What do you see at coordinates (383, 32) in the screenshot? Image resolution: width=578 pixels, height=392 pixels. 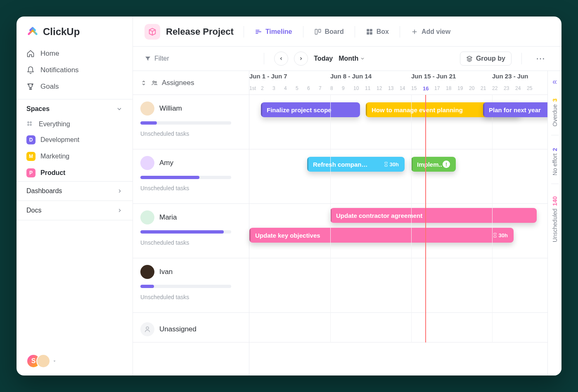 I see `view-tab-box-label: Box` at bounding box center [383, 32].